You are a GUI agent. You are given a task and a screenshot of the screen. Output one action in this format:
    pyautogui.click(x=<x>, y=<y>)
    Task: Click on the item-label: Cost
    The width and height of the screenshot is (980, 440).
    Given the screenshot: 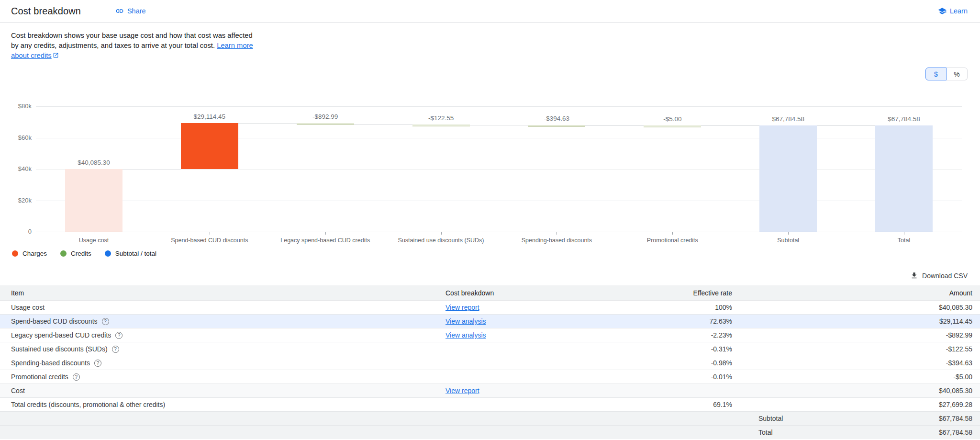 What is the action you would take?
    pyautogui.click(x=18, y=391)
    